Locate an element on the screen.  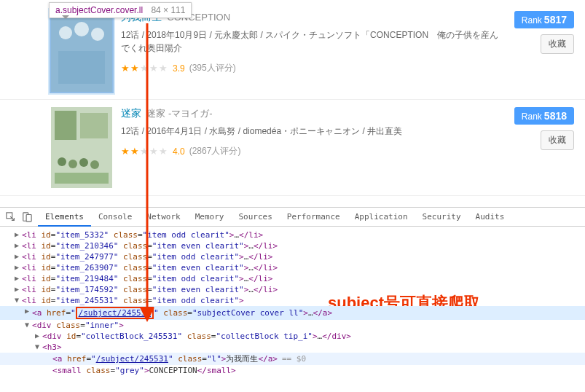
dom-tree-line: ▶<li id="item_174592" class="item even c… is located at coordinates (293, 290).